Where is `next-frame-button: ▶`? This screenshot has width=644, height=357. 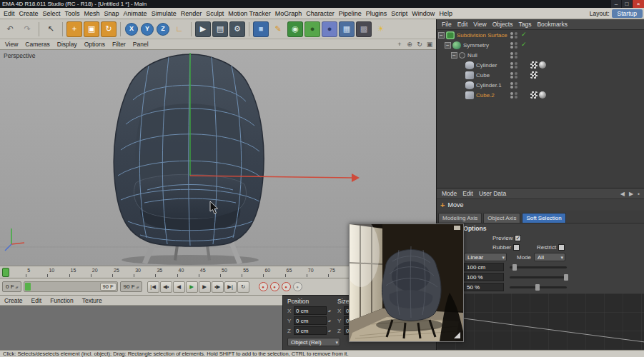
next-frame-button: ▶ is located at coordinates (204, 287).